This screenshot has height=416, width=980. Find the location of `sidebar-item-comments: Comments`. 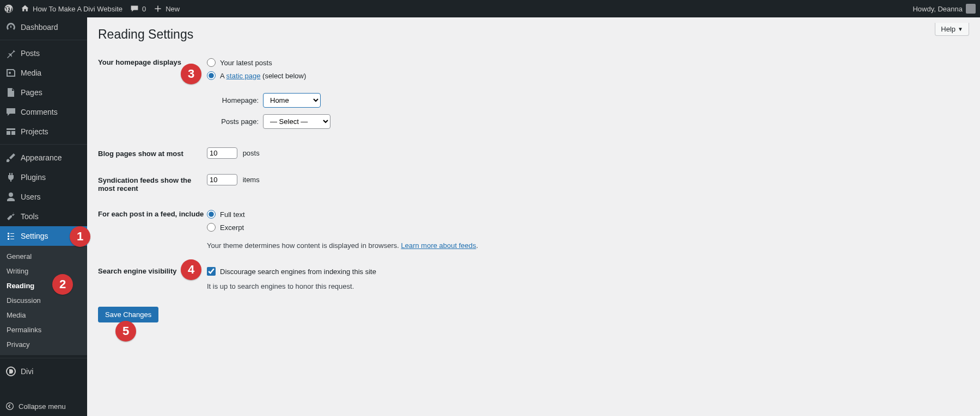

sidebar-item-comments: Comments is located at coordinates (44, 112).